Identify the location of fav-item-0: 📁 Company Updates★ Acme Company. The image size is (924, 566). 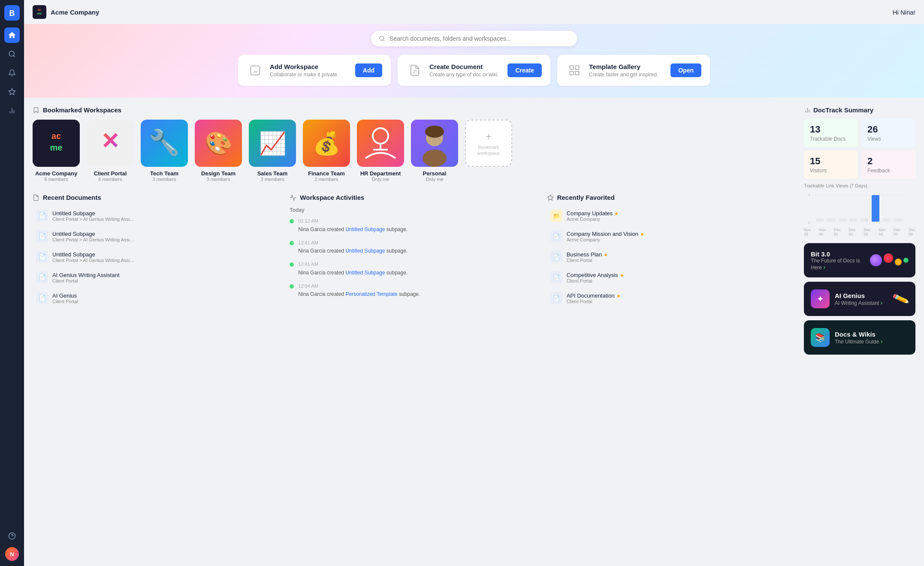
(671, 216).